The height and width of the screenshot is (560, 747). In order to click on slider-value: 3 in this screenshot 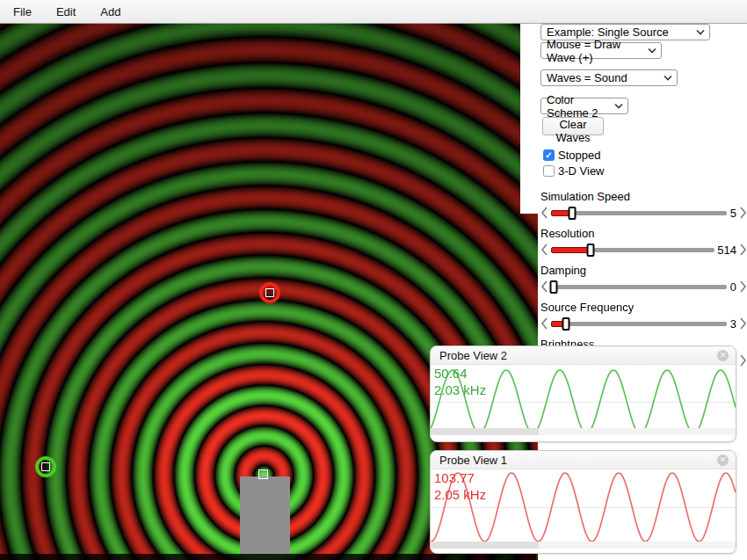, I will do `click(733, 324)`.